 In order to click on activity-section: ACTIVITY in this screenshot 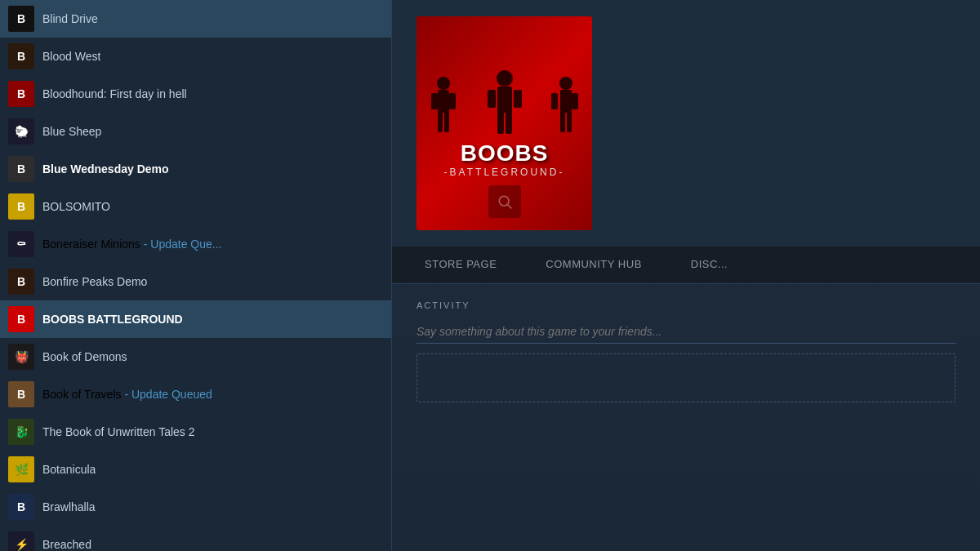, I will do `click(686, 351)`.